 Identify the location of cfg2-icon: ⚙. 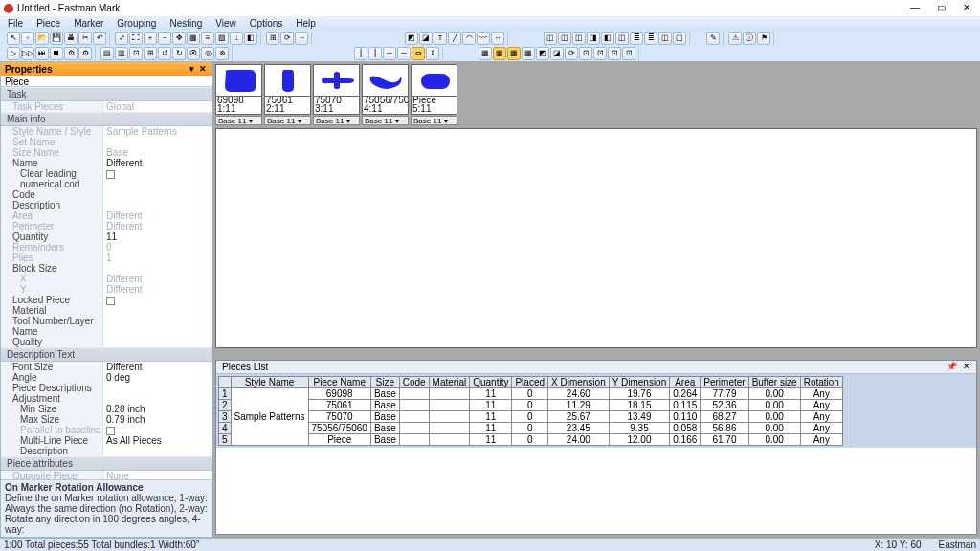
(85, 54).